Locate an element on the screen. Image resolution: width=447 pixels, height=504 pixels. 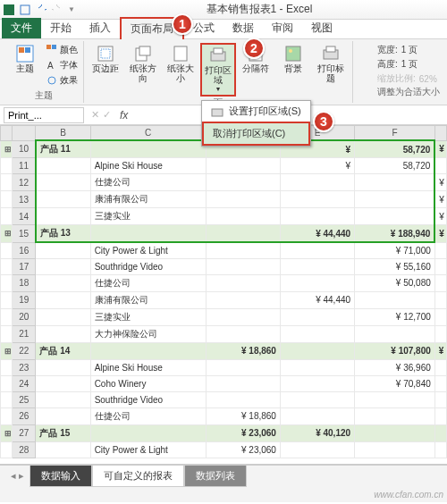
col-header: F is located at coordinates (395, 134).